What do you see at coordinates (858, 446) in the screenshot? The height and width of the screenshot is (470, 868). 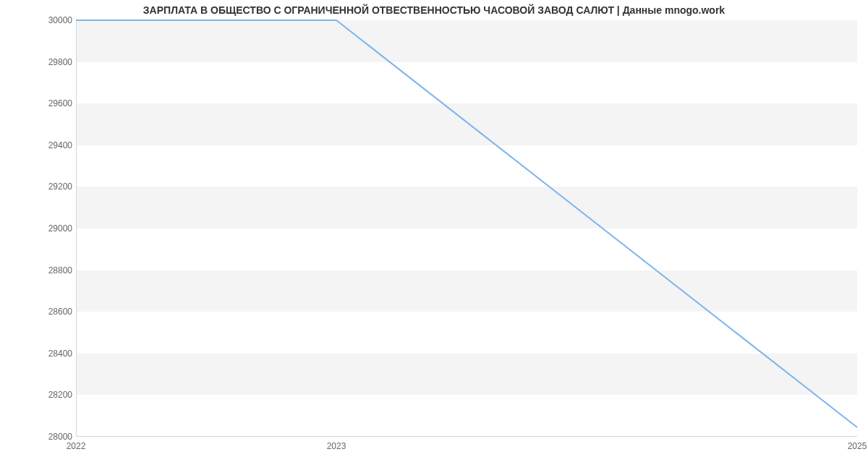 I see `x-tick-label: 2025` at bounding box center [858, 446].